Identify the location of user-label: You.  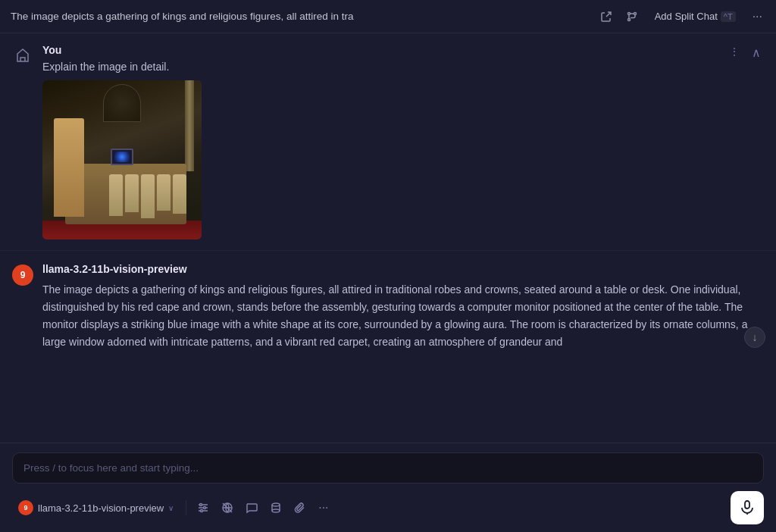
(403, 50).